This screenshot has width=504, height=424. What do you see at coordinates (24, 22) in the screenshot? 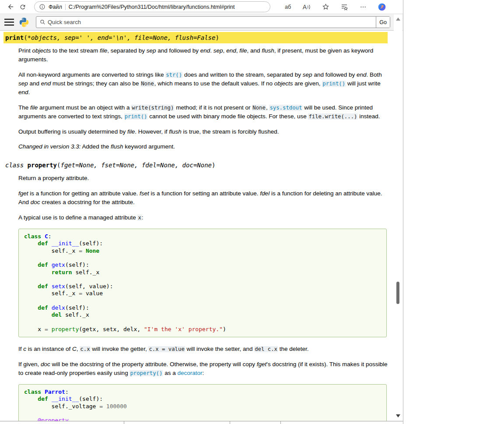
I see `python-logo-icon` at bounding box center [24, 22].